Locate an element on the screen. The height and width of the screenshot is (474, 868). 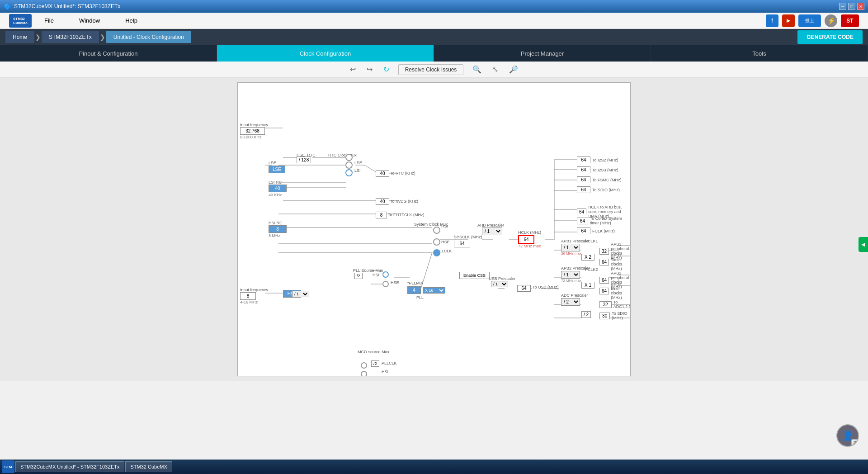
input-freq-val-1: 32.768 is located at coordinates (252, 131).